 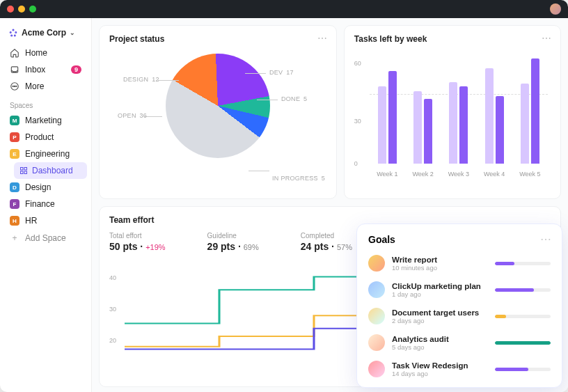 What do you see at coordinates (15, 120) in the screenshot?
I see `space-badge-icon: M` at bounding box center [15, 120].